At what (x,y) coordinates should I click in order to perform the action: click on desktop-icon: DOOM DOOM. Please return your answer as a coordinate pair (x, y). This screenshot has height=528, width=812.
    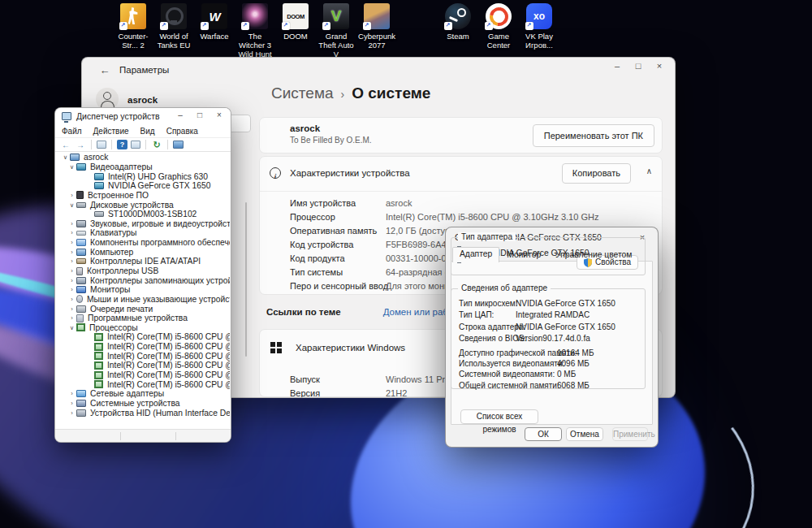
    Looking at the image, I should click on (296, 31).